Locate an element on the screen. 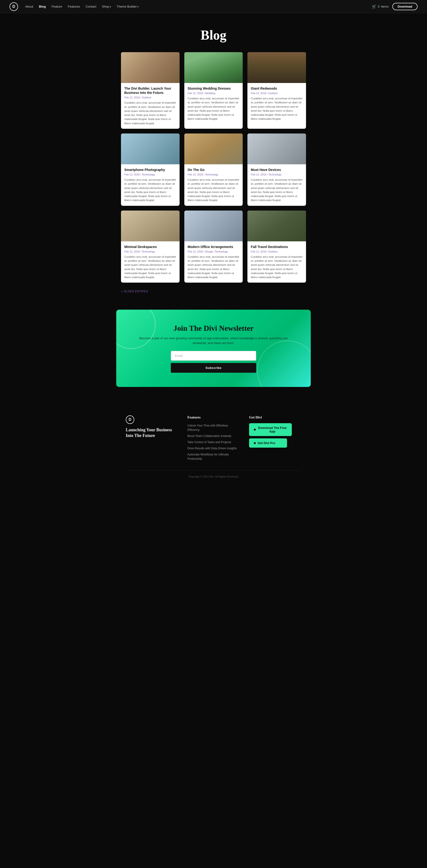  blog-card: The Divi Builder. Launch Your Business I… is located at coordinates (150, 90).